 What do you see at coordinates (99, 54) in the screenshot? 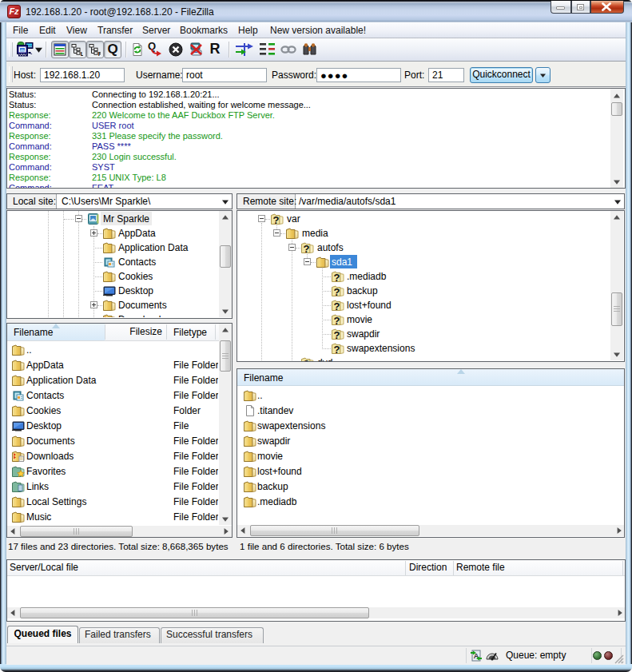
I see `svg-text: F` at bounding box center [99, 54].